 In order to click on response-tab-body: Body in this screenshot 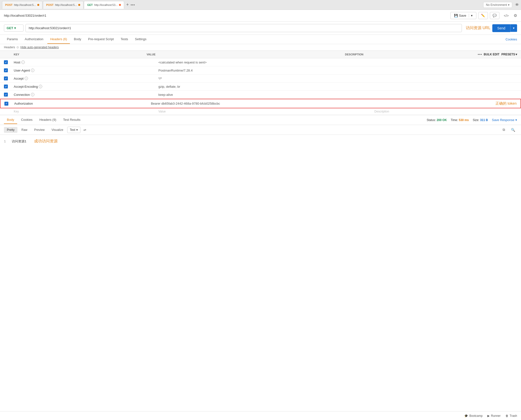, I will do `click(11, 120)`.